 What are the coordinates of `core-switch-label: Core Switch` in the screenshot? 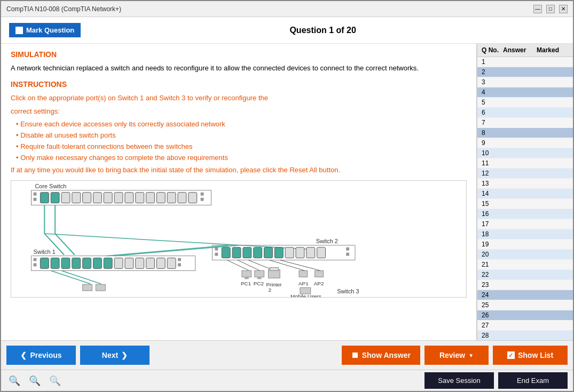 It's located at (51, 186).